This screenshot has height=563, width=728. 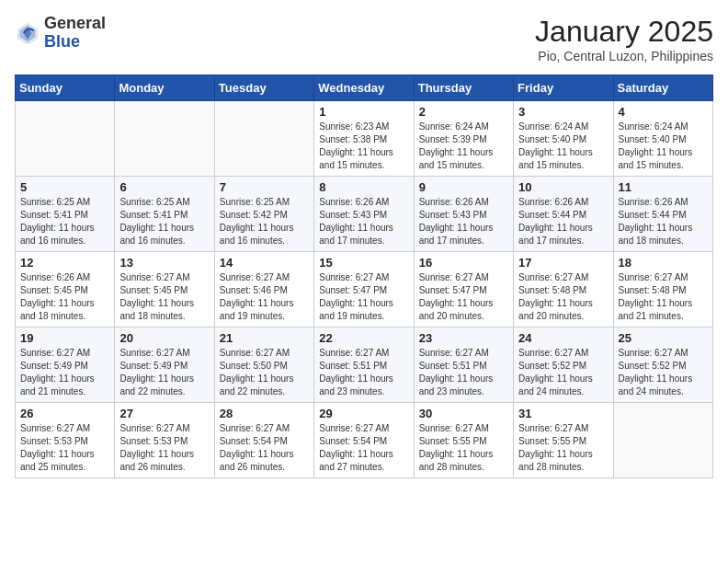 I want to click on calendar-cell: 12Sunrise: 6:26 AMSunset: 5:45 PMDayligh…, so click(x=65, y=290).